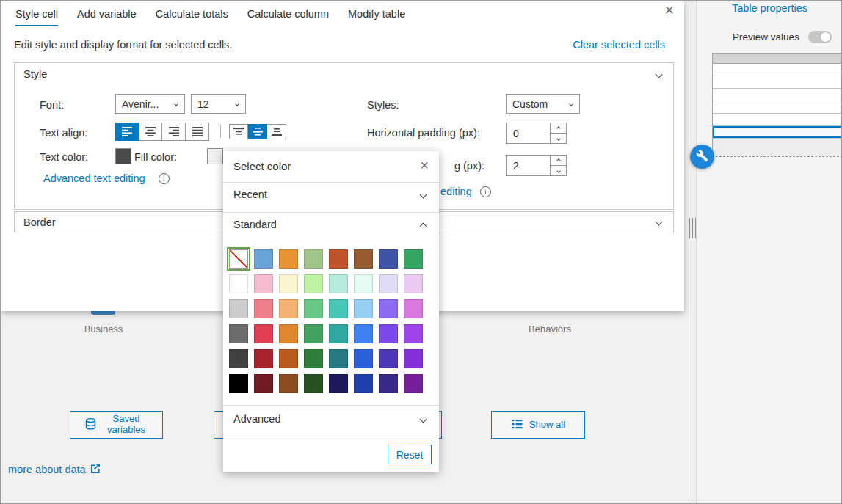 The width and height of the screenshot is (842, 504). I want to click on align-left-button, so click(127, 132).